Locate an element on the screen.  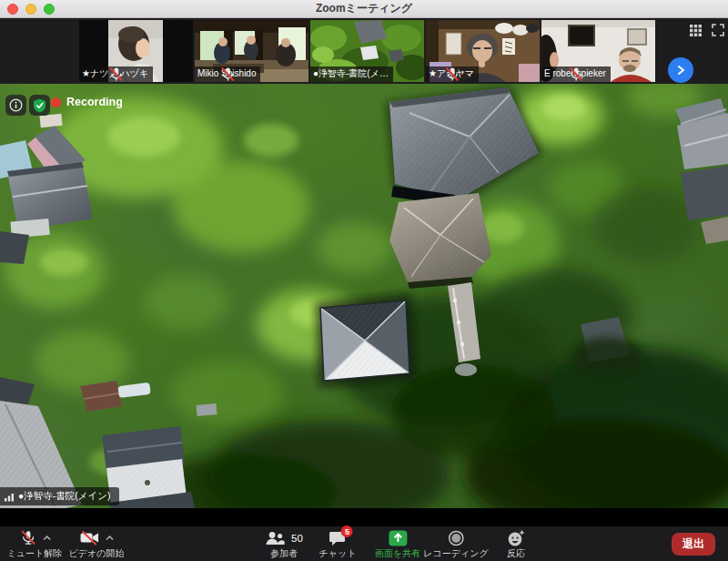
participants-icon is located at coordinates (275, 538).